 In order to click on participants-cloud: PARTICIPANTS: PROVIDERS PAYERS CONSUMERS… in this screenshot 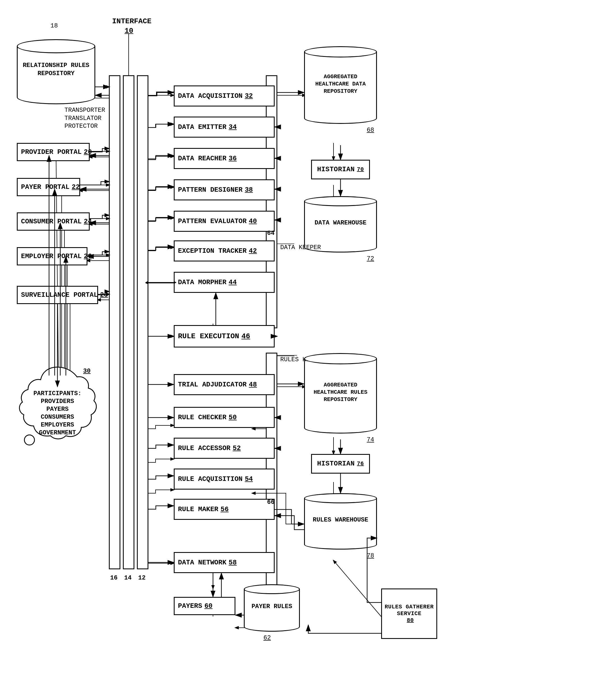, I will do `click(58, 402)`.